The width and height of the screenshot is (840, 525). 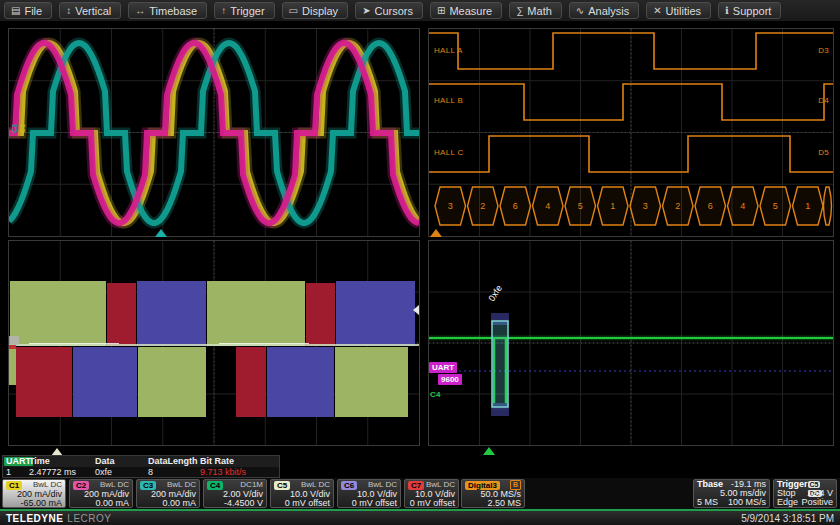 I want to click on c4-offset: -4.4500 V, so click(x=235, y=504).